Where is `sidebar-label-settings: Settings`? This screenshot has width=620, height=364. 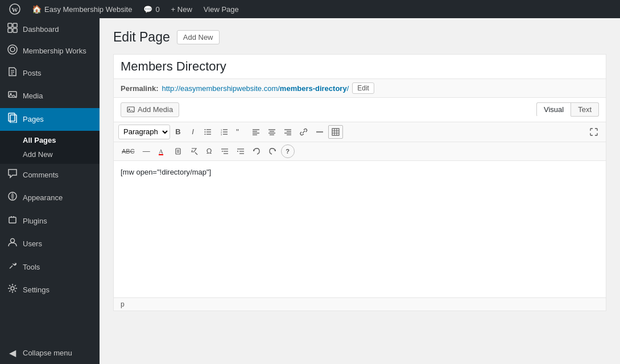
sidebar-label-settings: Settings is located at coordinates (36, 290).